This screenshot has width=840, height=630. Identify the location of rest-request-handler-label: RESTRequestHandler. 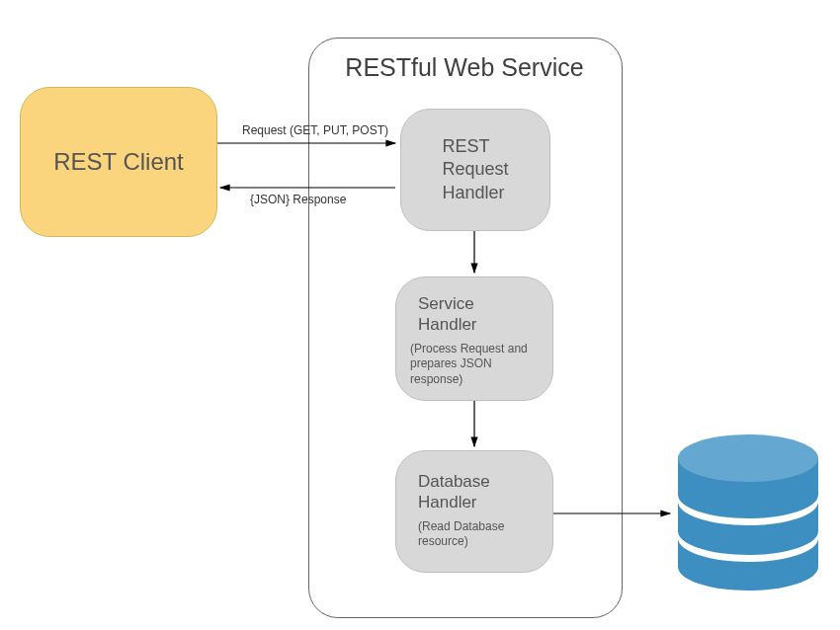
(474, 170).